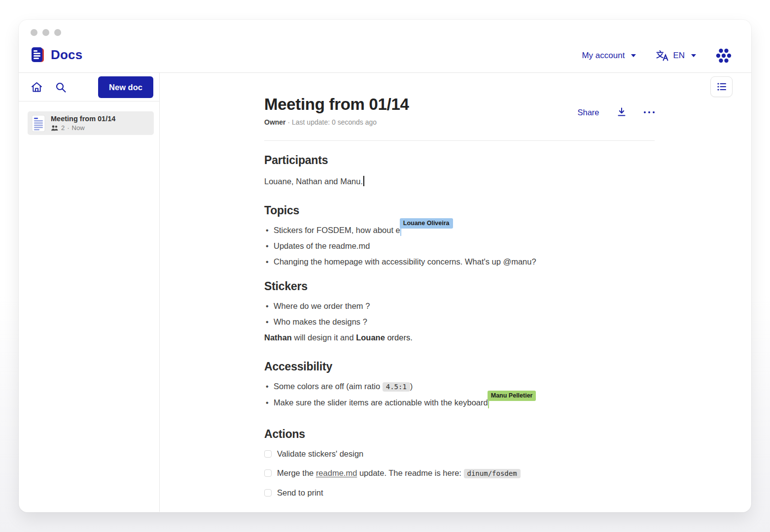 The width and height of the screenshot is (770, 532). Describe the element at coordinates (405, 262) in the screenshot. I see `topics-item-text: Changing the homepage with accessibility…` at that location.